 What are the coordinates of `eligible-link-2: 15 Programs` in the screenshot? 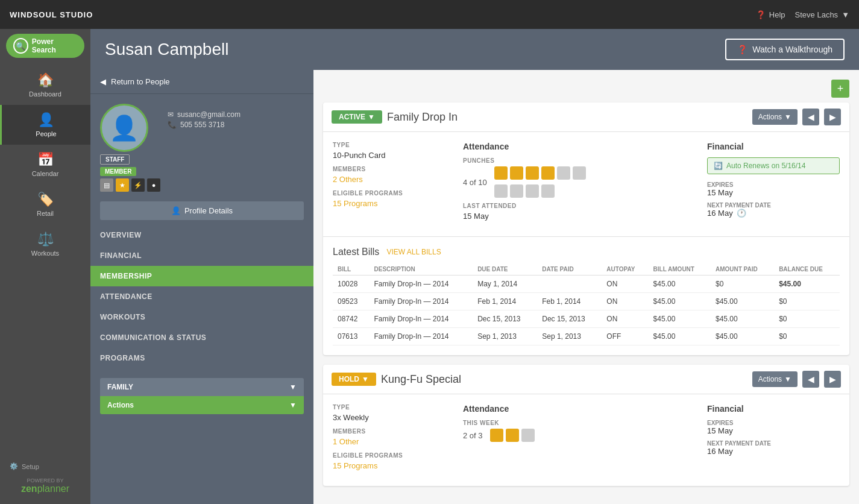 It's located at (393, 465).